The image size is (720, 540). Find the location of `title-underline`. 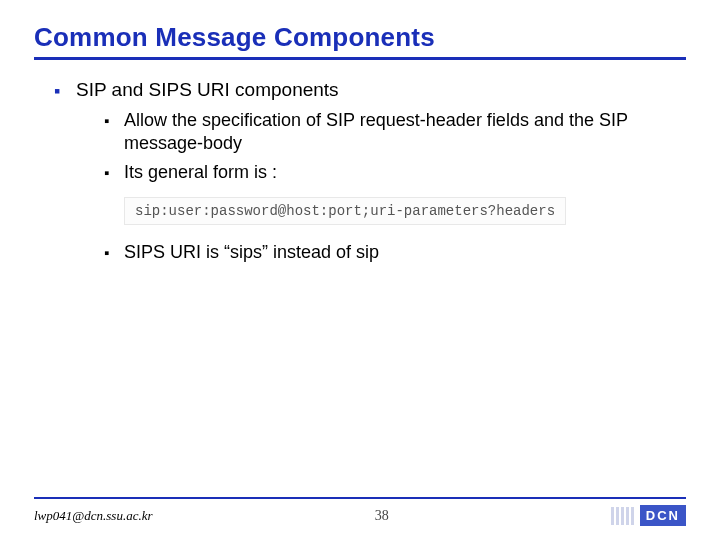

title-underline is located at coordinates (360, 58).